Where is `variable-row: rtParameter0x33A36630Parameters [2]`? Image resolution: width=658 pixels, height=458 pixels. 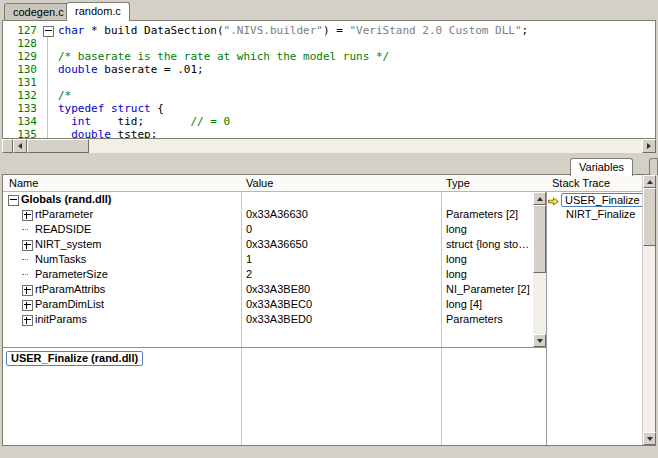 variable-row: rtParameter0x33A36630Parameters [2] is located at coordinates (268, 214).